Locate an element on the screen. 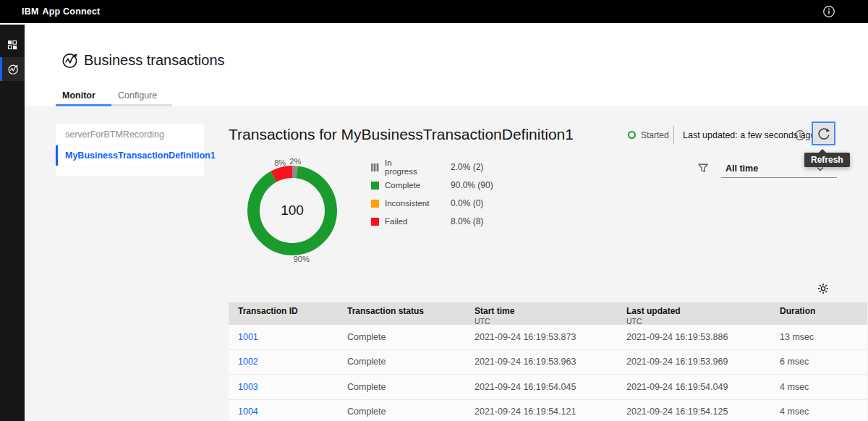 This screenshot has height=421, width=868. legend-value: 2.0% (2) is located at coordinates (467, 167).